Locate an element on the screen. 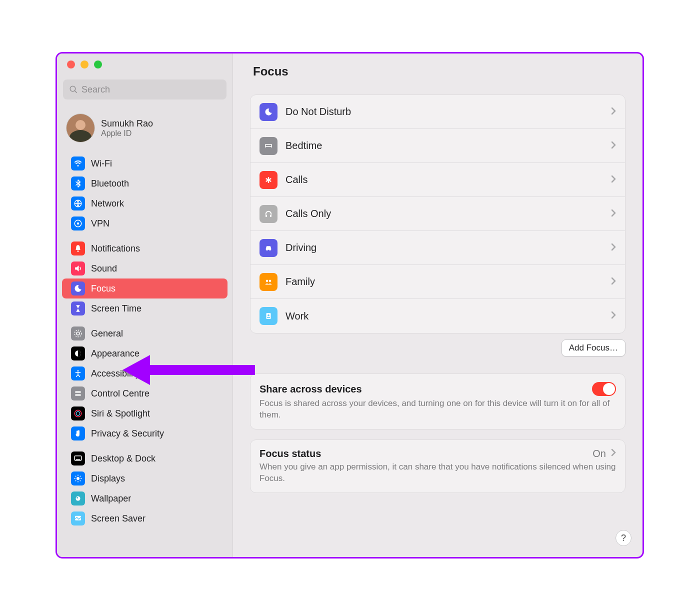  search-icon is located at coordinates (74, 90).